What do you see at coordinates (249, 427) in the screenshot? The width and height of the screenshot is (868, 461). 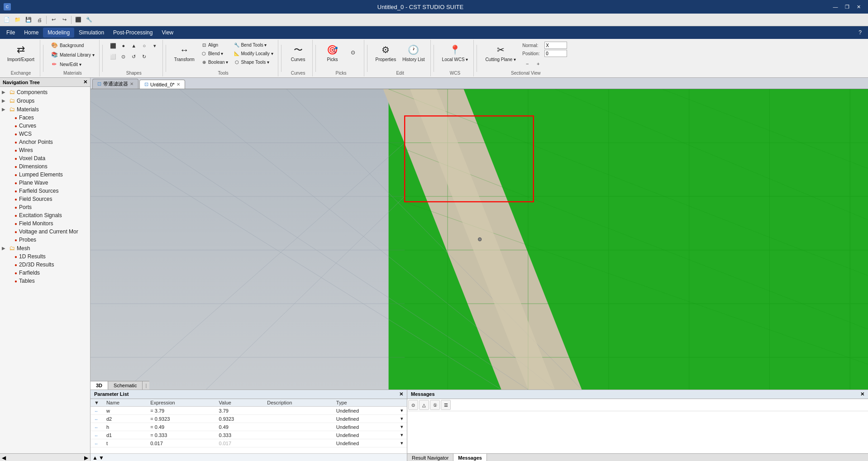 I see `param-row-h: ↔ h = 0.49 0.49 Undefined ▾` at bounding box center [249, 427].